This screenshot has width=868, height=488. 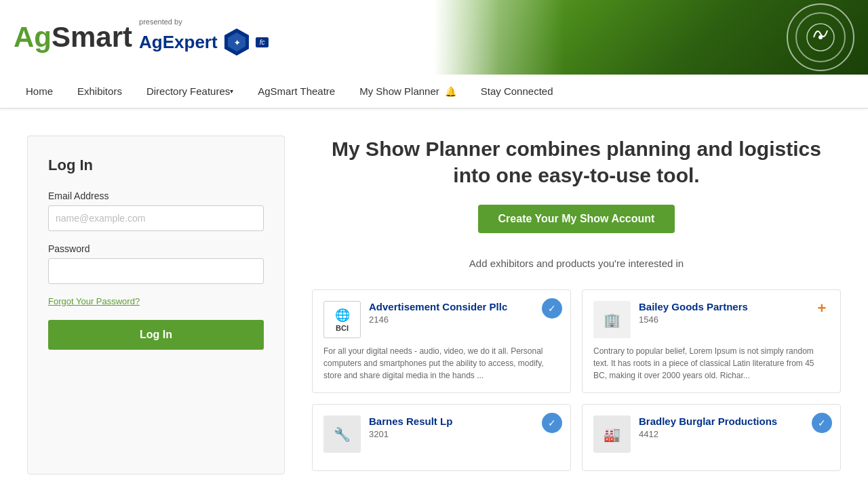 What do you see at coordinates (141, 37) in the screenshot?
I see `header-logo: AgSmart presented by AgExpert ✦ fc` at bounding box center [141, 37].